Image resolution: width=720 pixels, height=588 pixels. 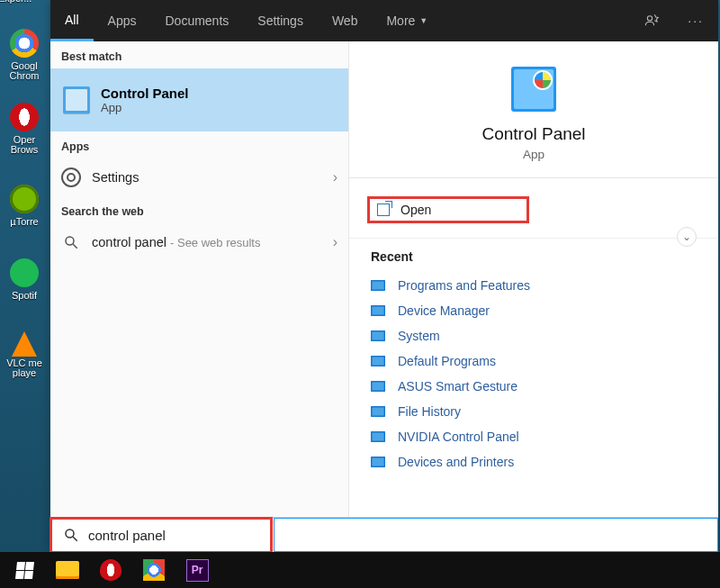 I want to click on options-button: ···, so click(x=696, y=21).